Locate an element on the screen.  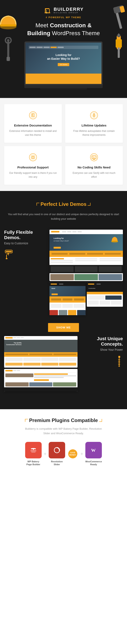
mockup-hero-h2: an Easier Way to Build? is located at coordinates (61, 241).